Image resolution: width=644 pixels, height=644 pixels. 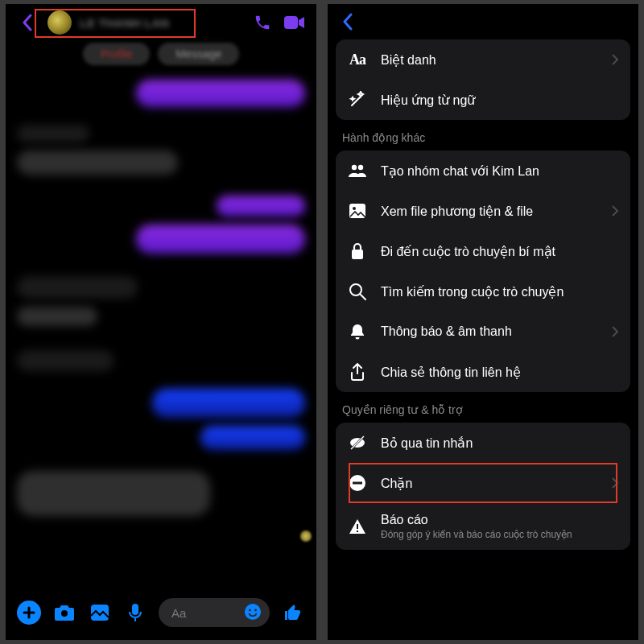 I want to click on group-icon, so click(x=357, y=171).